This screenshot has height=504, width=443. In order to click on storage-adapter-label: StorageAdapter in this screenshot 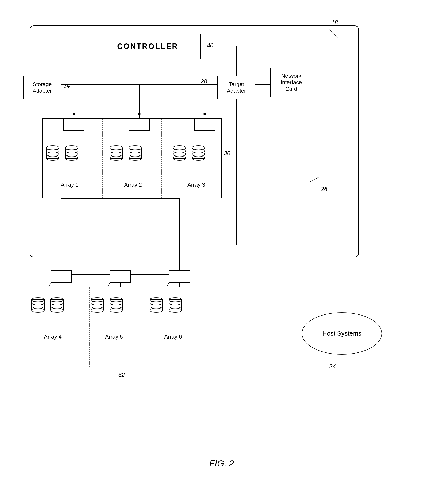, I will do `click(42, 88)`.